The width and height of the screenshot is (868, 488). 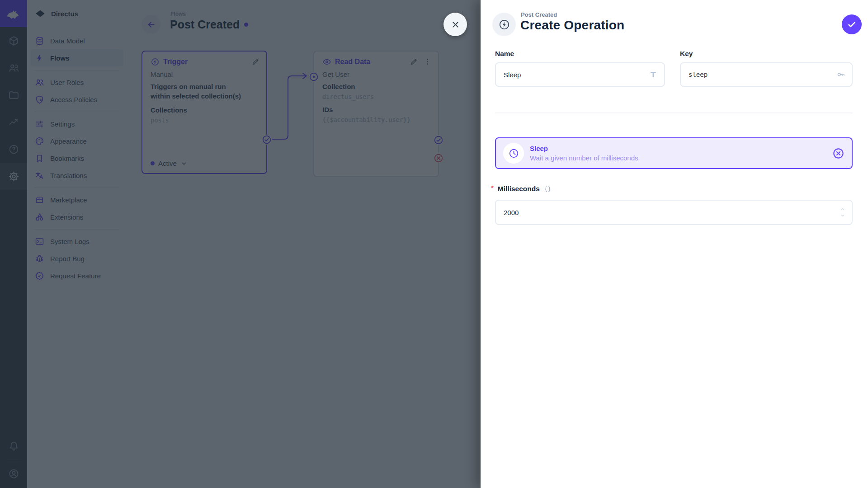 I want to click on operation-icon-bubble, so click(x=514, y=153).